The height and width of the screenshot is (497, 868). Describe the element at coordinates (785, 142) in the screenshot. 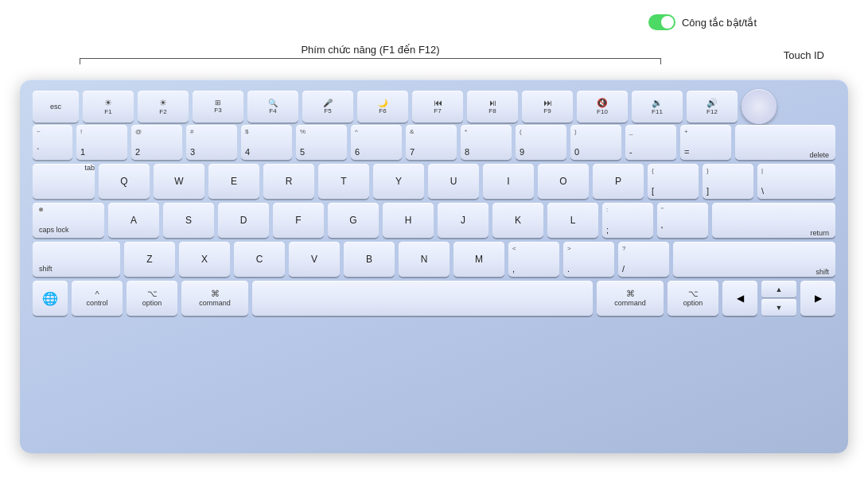

I see `key-delete: delete` at that location.